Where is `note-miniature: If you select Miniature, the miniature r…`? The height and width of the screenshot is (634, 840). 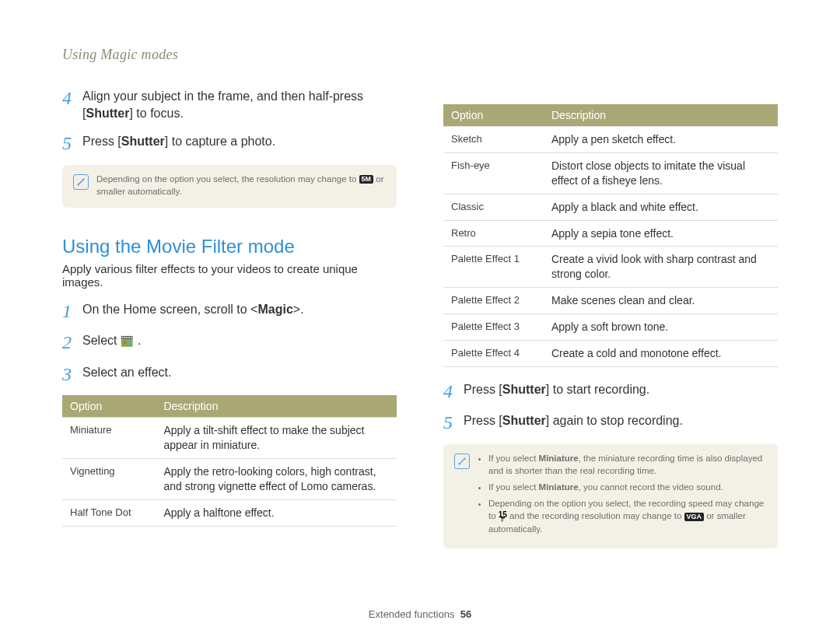 note-miniature: If you select Miniature, the miniature r… is located at coordinates (611, 496).